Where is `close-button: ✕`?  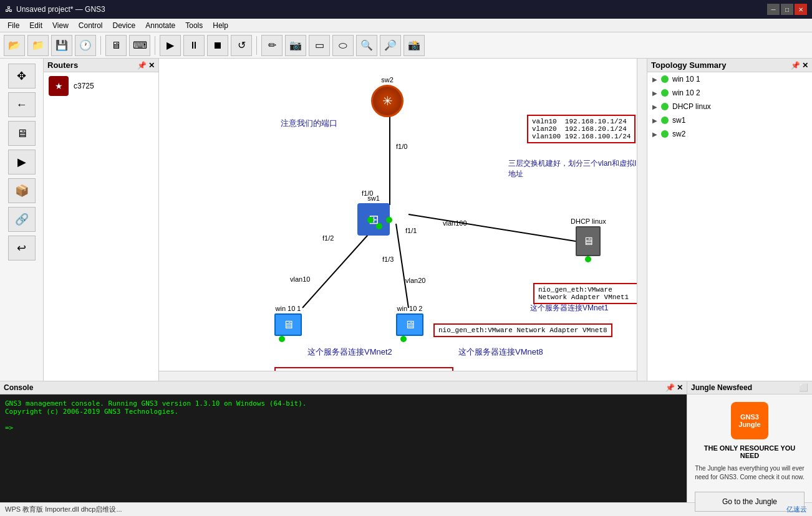
close-button: ✕ is located at coordinates (801, 9).